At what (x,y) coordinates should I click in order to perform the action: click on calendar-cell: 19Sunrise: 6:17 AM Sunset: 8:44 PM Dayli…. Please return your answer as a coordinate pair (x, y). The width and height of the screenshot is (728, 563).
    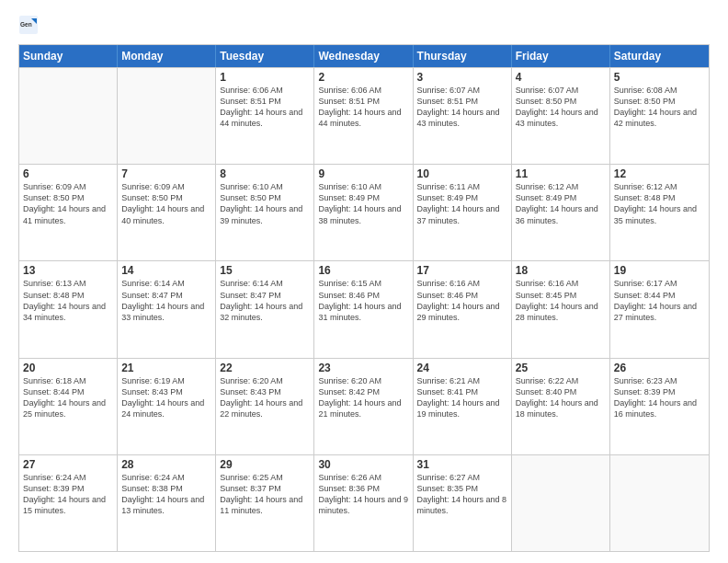
    Looking at the image, I should click on (660, 309).